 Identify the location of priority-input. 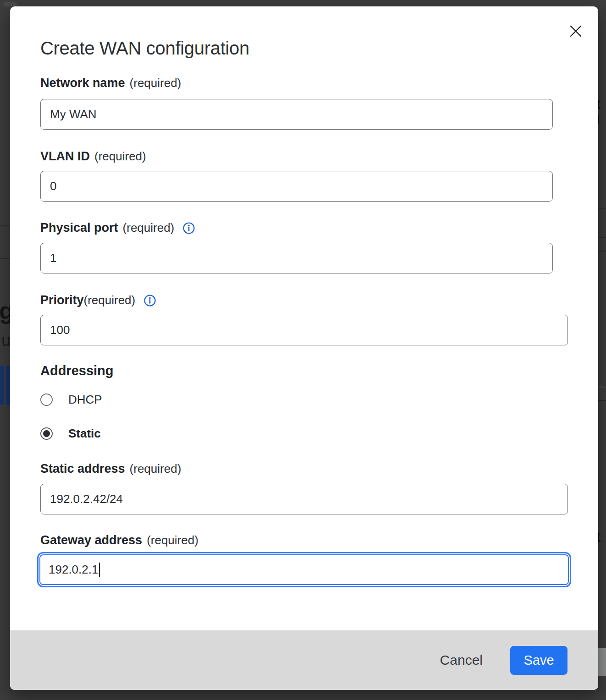
(304, 330).